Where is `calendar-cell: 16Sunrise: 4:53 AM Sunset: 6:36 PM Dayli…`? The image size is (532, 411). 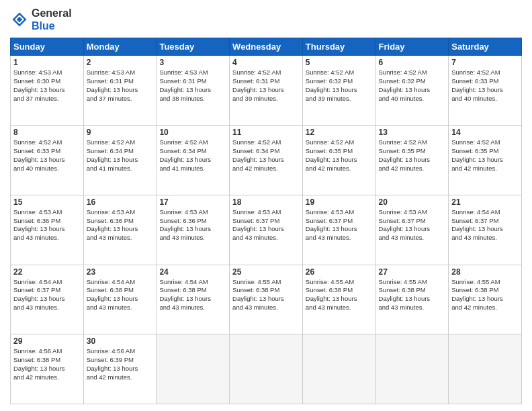
calendar-cell: 16Sunrise: 4:53 AM Sunset: 6:36 PM Dayli… is located at coordinates (120, 230).